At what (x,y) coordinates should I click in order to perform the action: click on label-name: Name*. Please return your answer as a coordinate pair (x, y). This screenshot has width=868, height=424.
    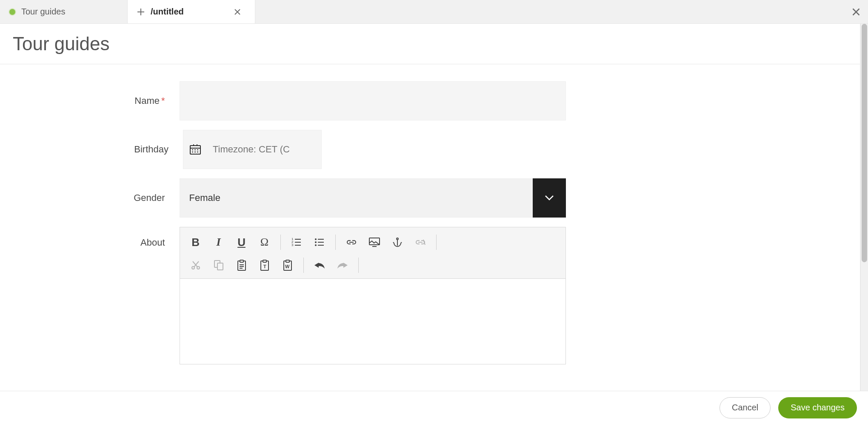
    Looking at the image, I should click on (96, 101).